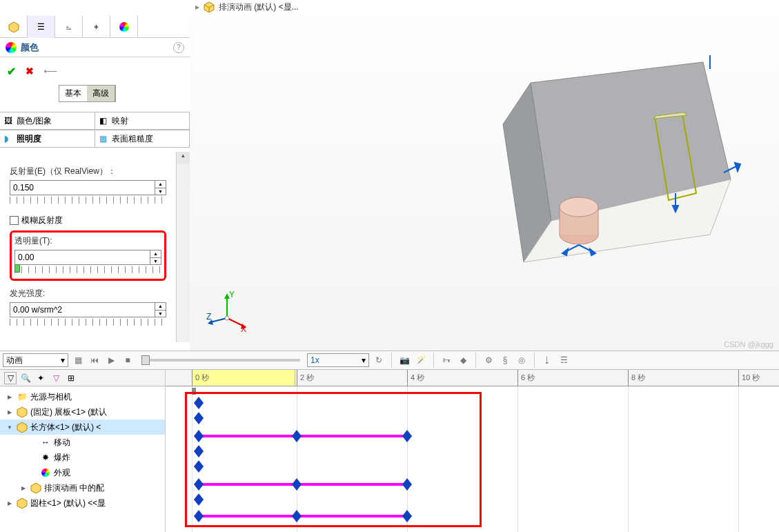 The height and width of the screenshot is (532, 779). Describe the element at coordinates (146, 360) in the screenshot. I see `scrubber-handle` at that location.